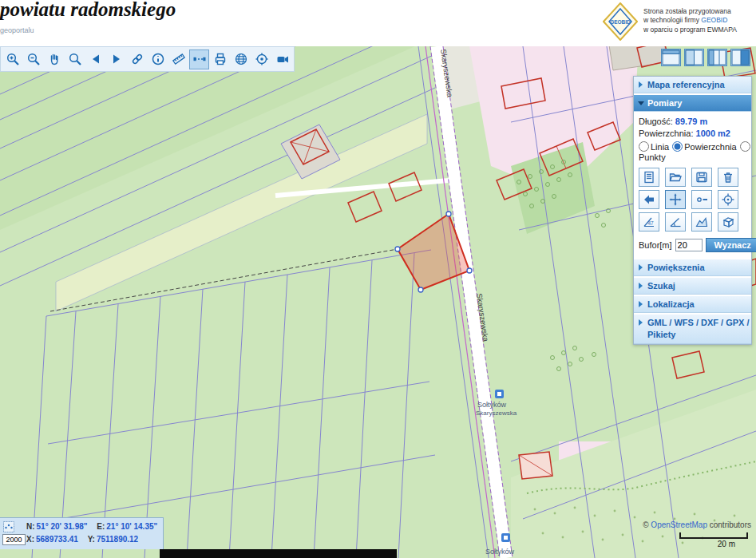 The width and height of the screenshot is (756, 558). Describe the element at coordinates (283, 59) in the screenshot. I see `camera-button` at that location.